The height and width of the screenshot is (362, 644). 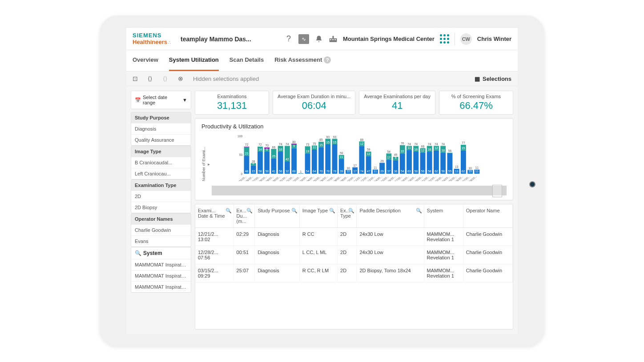 What do you see at coordinates (161, 163) in the screenshot?
I see `filter-group: Image TypeB Craniocaudal...Left Cranioca…` at bounding box center [161, 163].